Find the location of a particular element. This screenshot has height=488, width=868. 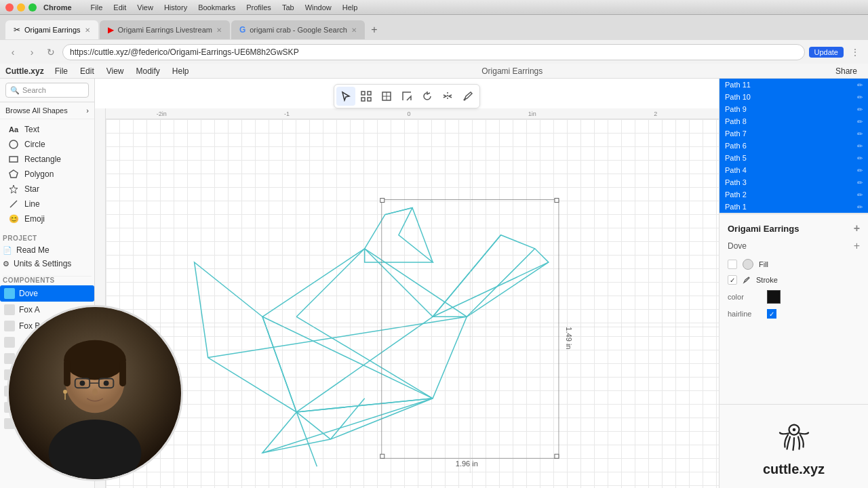

app-menu-view: View is located at coordinates (115, 71).